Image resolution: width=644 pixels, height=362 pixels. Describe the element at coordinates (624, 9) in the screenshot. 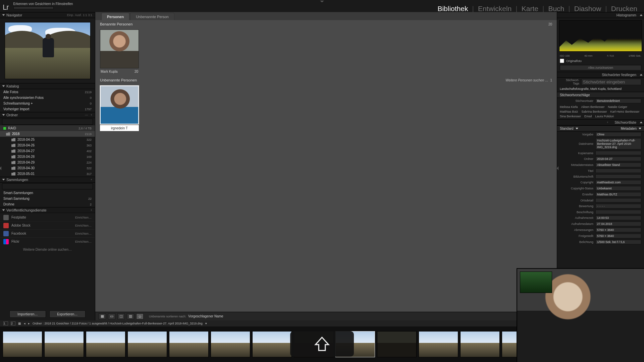

I see `module-drucken: Drucken` at that location.